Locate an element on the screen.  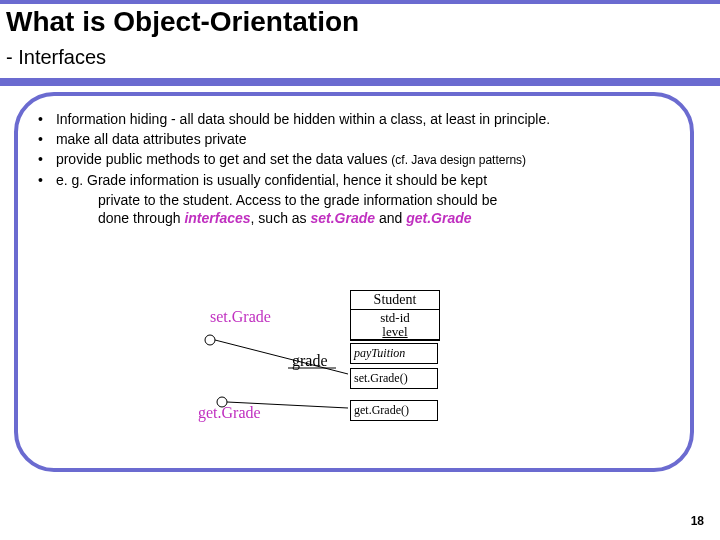
bullet-text: e. g. Grade information is usually confi… is located at coordinates (366, 180).